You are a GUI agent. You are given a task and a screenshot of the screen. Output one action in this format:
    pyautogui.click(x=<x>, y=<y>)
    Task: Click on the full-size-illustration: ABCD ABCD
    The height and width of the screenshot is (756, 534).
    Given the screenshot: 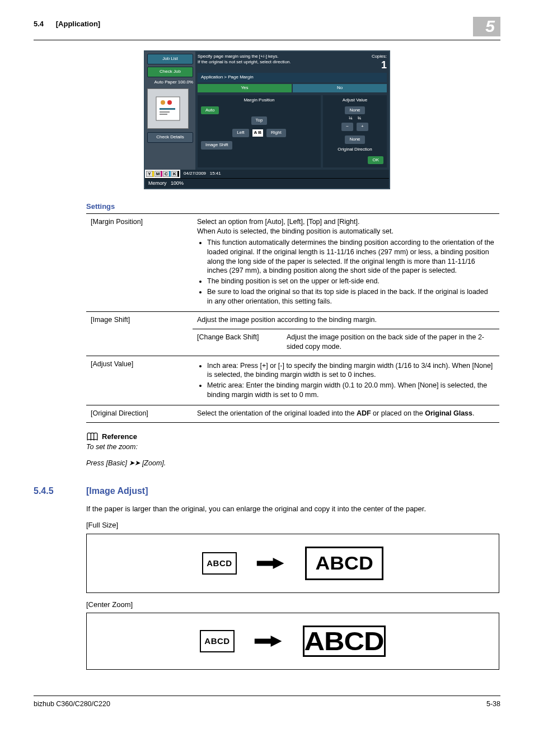 What is the action you would take?
    pyautogui.click(x=293, y=563)
    